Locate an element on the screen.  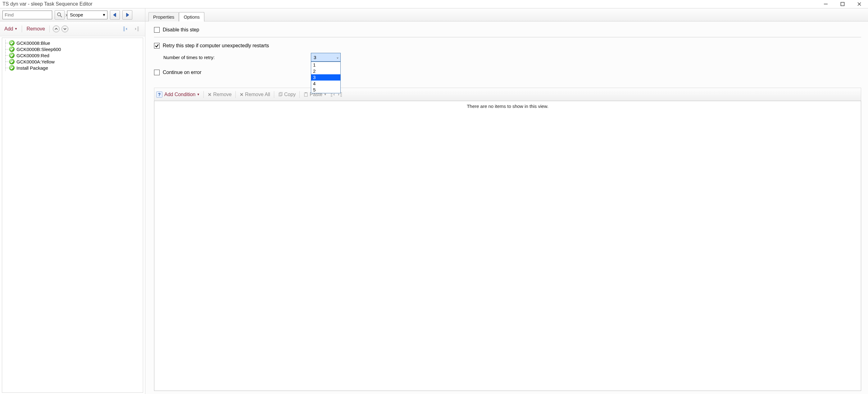
chevron-down-icon: ▼ is located at coordinates (104, 15).